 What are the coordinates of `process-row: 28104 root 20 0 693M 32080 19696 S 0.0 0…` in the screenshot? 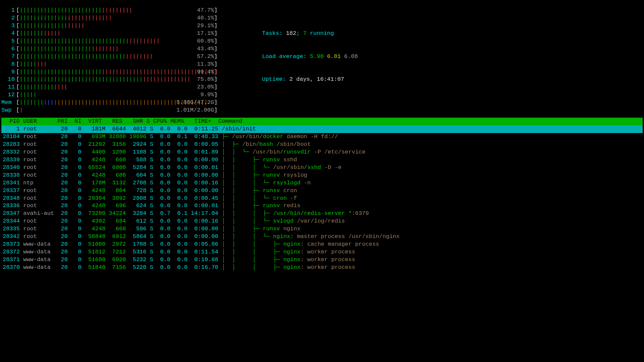 It's located at (322, 137).